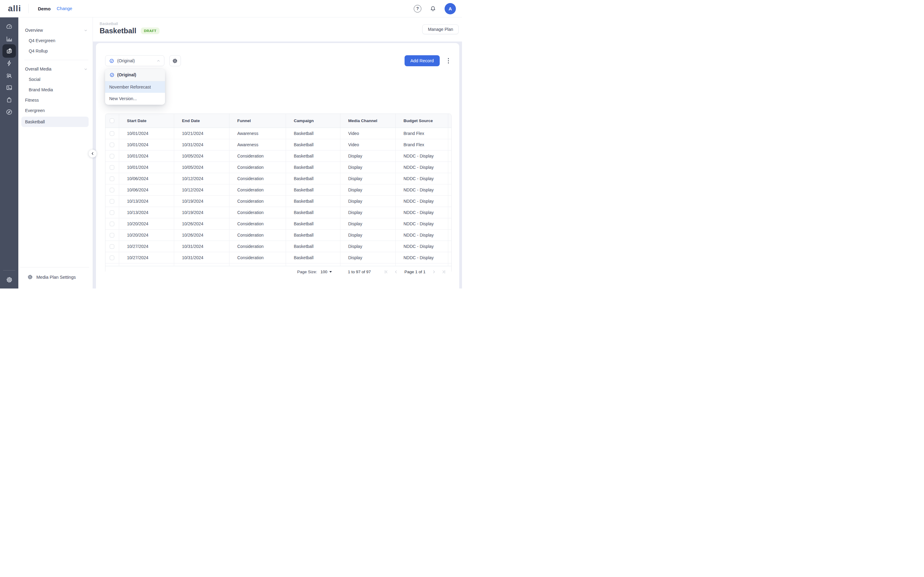  Describe the element at coordinates (9, 280) in the screenshot. I see `settings-gear-icon` at that location.